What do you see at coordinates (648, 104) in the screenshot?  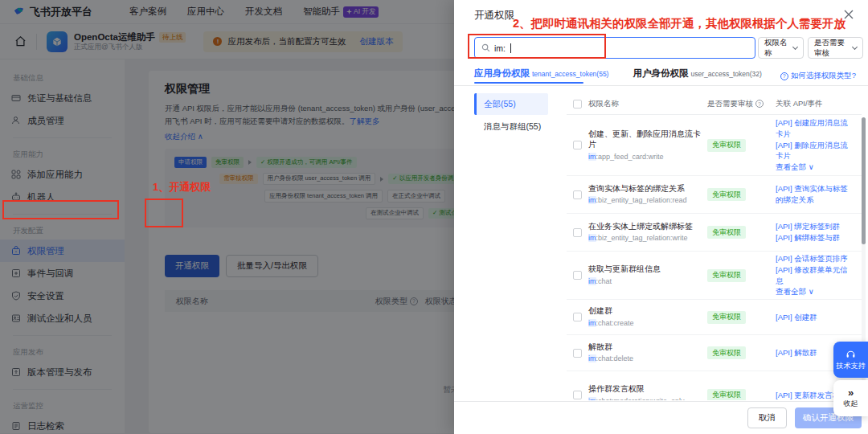 I see `column-permission-name: 权限名称` at bounding box center [648, 104].